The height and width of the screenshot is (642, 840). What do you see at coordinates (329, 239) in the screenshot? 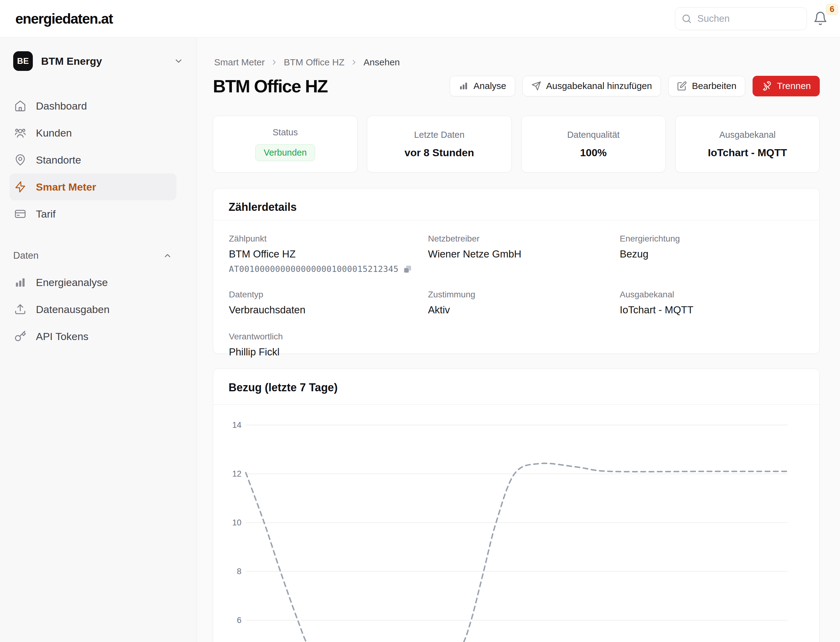
I see `field-label: Zählpunkt` at bounding box center [329, 239].